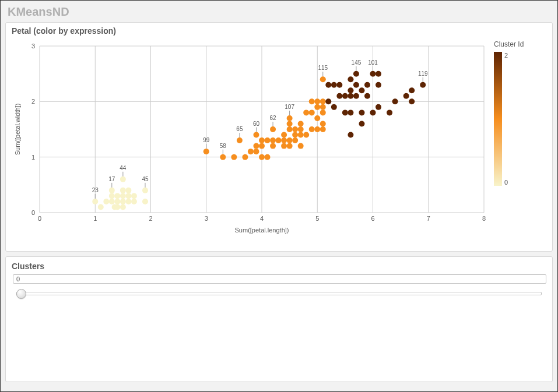 Image resolution: width=558 pixels, height=392 pixels. Describe the element at coordinates (279, 294) in the screenshot. I see `slider-track` at that location.